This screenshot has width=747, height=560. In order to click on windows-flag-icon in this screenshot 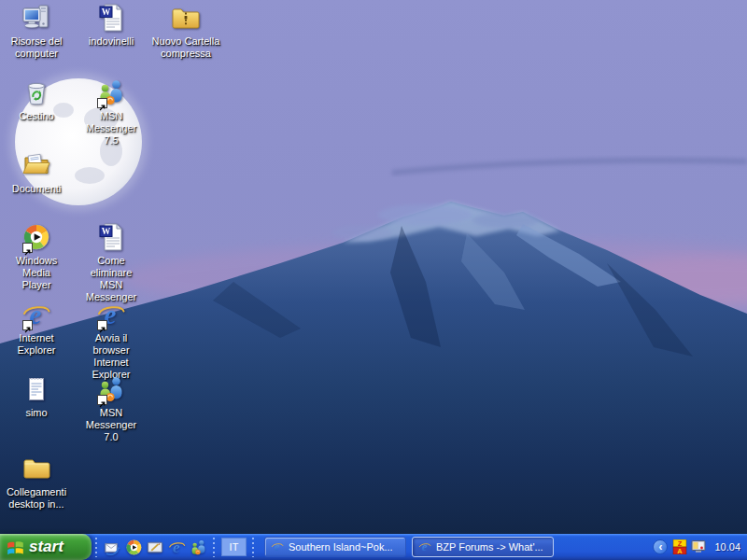, I will do `click(15, 547)`.